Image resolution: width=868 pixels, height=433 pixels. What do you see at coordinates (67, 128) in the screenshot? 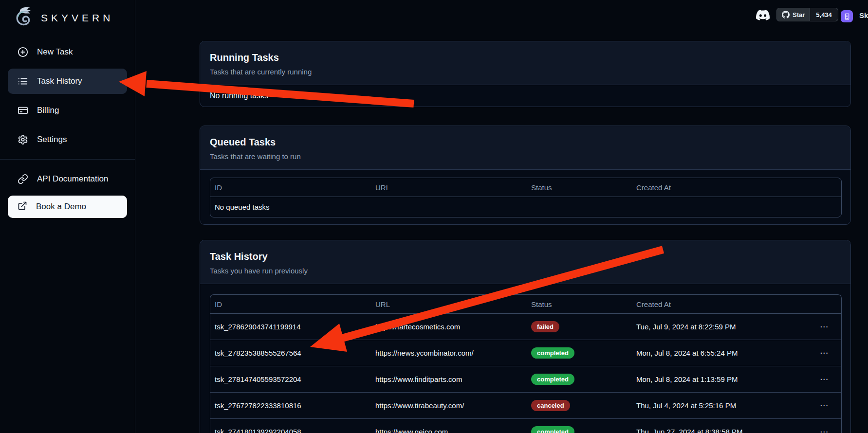
I see `sidebar-nav: New Task Task History Billing Settings` at bounding box center [67, 128].